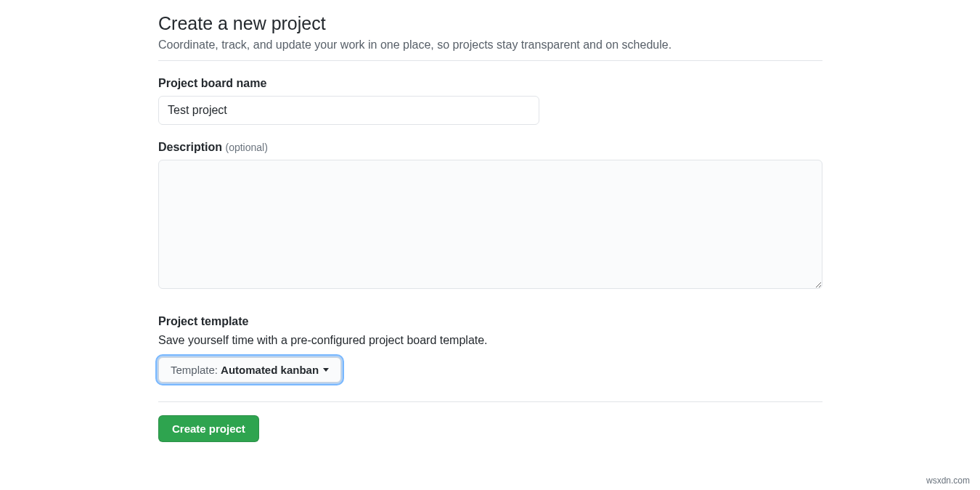 Image resolution: width=980 pixels, height=490 pixels. What do you see at coordinates (190, 147) in the screenshot?
I see `description-label-text: Description` at bounding box center [190, 147].